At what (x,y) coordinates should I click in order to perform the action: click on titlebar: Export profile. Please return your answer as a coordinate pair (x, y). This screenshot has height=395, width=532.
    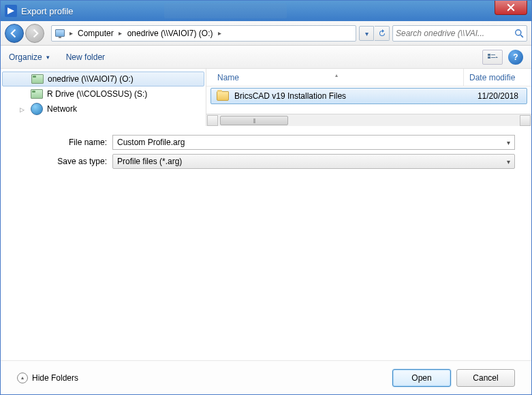
    Looking at the image, I should click on (266, 11).